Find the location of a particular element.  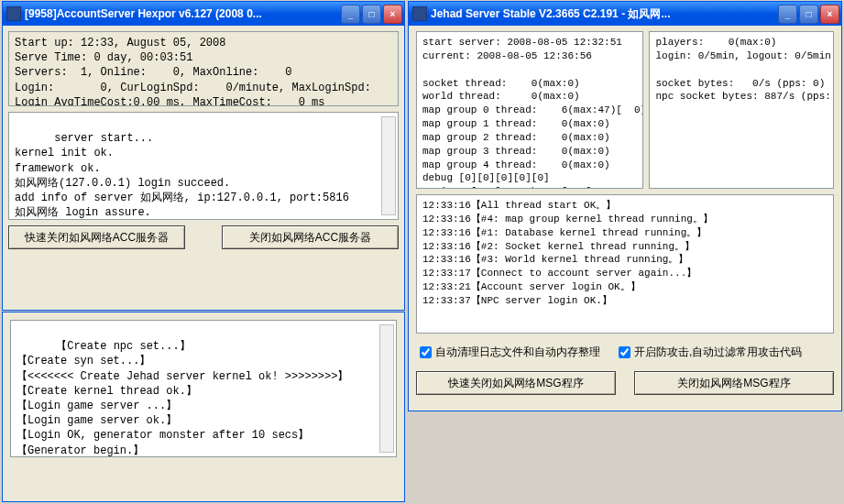

quick-close-msg-button: 快速关闭如风网络MSG程序 is located at coordinates (516, 383).